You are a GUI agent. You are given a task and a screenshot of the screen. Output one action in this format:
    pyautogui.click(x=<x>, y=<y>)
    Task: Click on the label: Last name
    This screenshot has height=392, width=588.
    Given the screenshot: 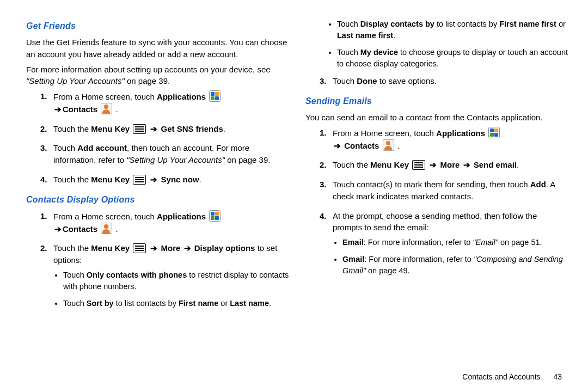 What is the action you would take?
    pyautogui.click(x=249, y=303)
    